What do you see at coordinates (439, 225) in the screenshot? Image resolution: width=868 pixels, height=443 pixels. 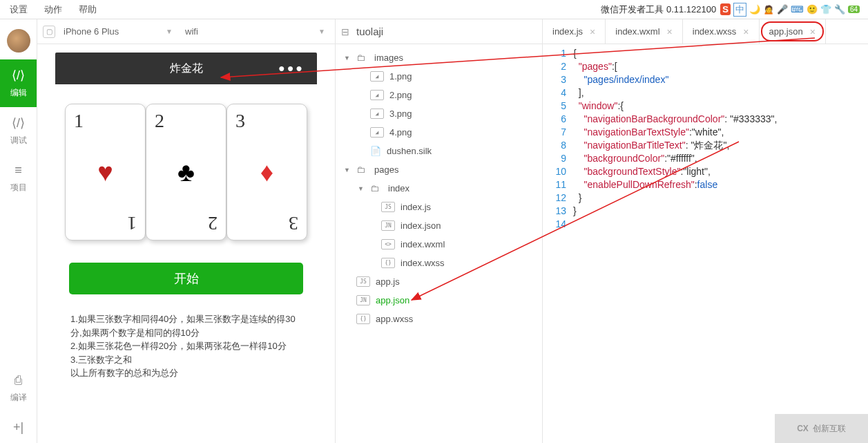 I see `tree-row: JNindex.json` at bounding box center [439, 225].